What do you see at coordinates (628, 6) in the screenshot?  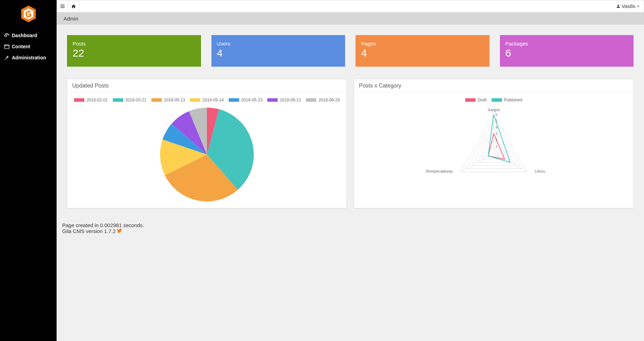 I see `user-name: Vasilis` at bounding box center [628, 6].